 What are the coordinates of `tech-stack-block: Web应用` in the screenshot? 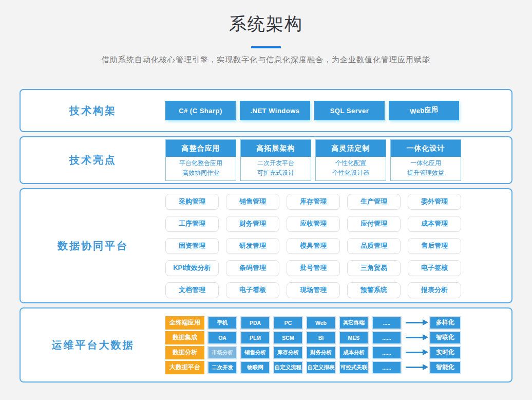 It's located at (424, 111).